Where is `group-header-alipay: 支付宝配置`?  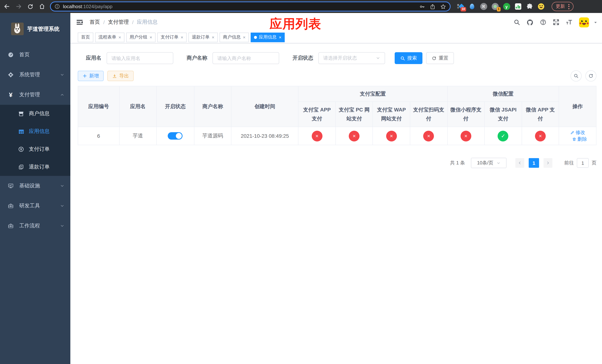 group-header-alipay: 支付宝配置 is located at coordinates (373, 94).